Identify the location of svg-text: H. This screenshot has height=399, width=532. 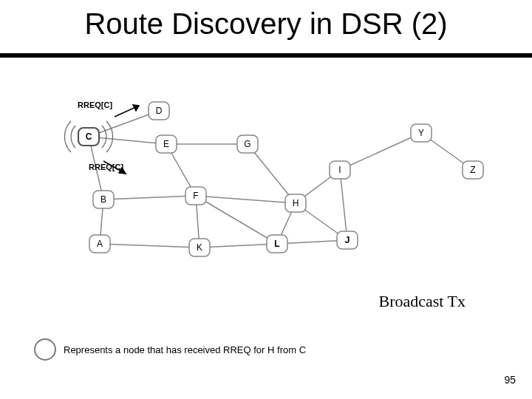
(296, 203).